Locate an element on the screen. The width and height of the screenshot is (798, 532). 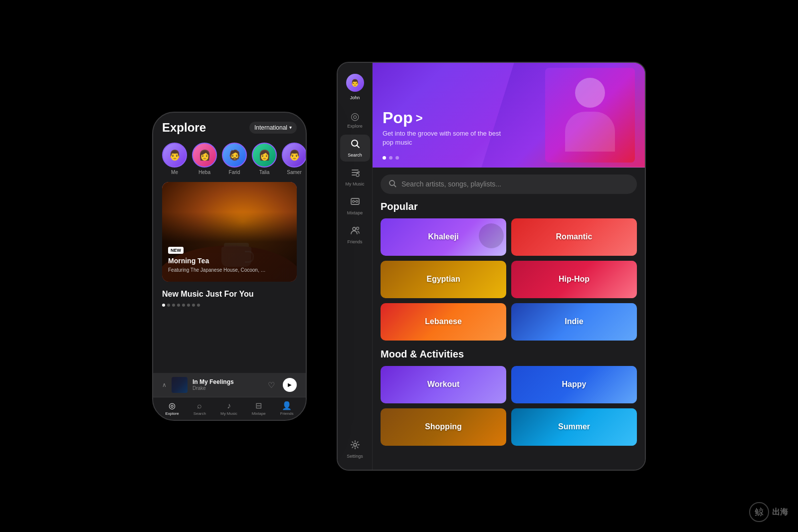
genre-card-egyptian: Egyptian is located at coordinates (443, 279).